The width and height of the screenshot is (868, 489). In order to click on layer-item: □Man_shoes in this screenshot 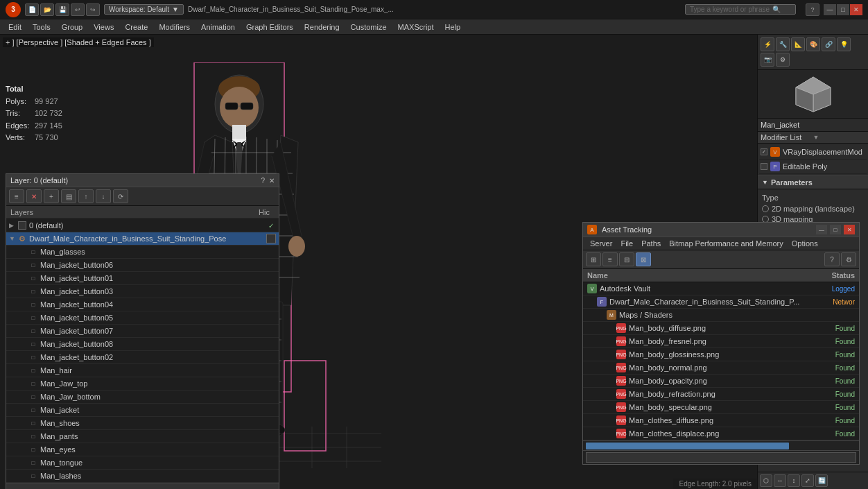, I will do `click(143, 423)`.